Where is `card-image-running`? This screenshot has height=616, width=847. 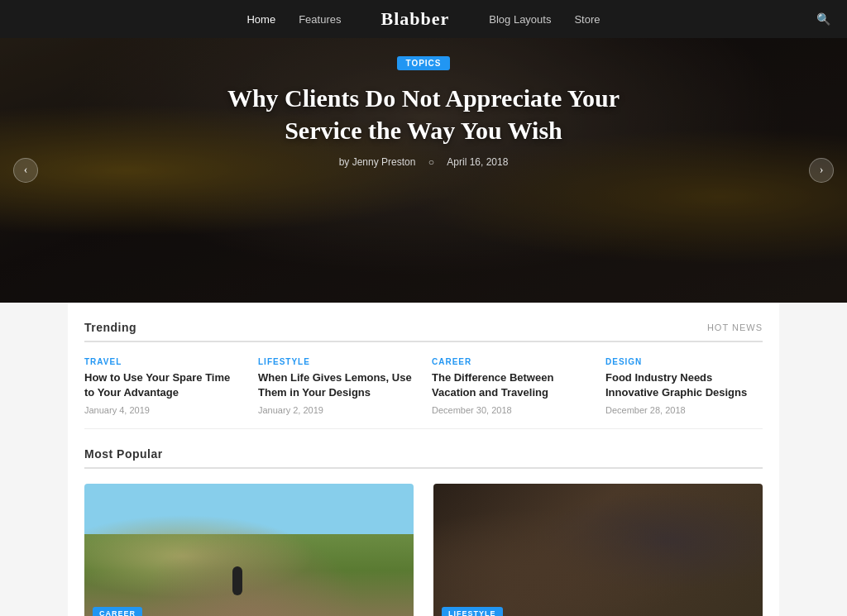
card-image-running is located at coordinates (249, 550).